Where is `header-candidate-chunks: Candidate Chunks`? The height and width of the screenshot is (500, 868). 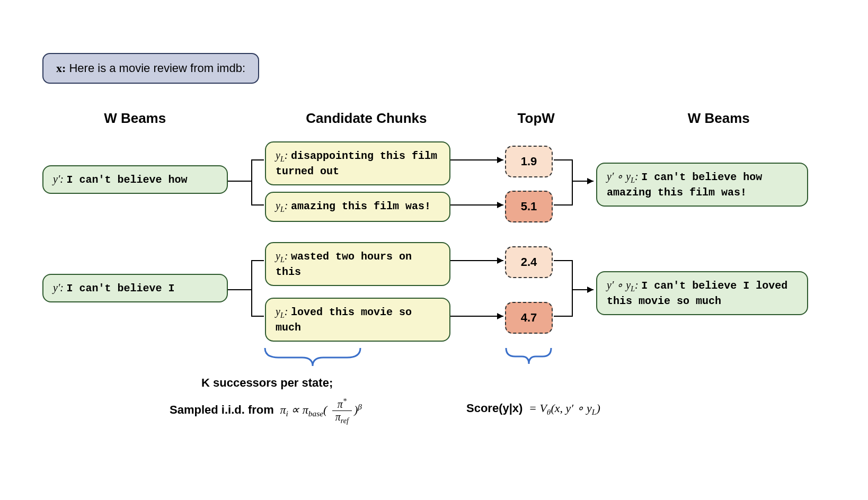 header-candidate-chunks: Candidate Chunks is located at coordinates (367, 119).